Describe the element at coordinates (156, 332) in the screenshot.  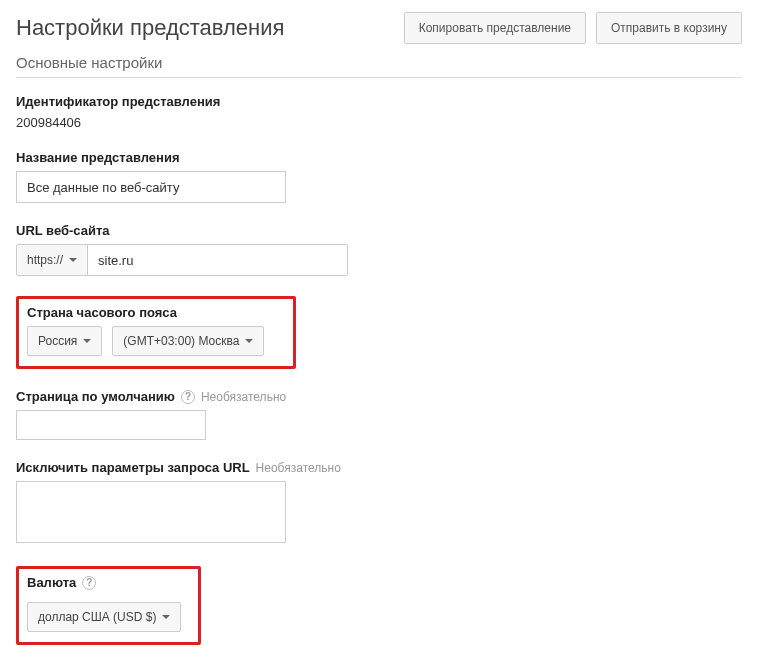
I see `highlight-timezone: Страна часового пояса Россия (GMT+03:00)…` at that location.